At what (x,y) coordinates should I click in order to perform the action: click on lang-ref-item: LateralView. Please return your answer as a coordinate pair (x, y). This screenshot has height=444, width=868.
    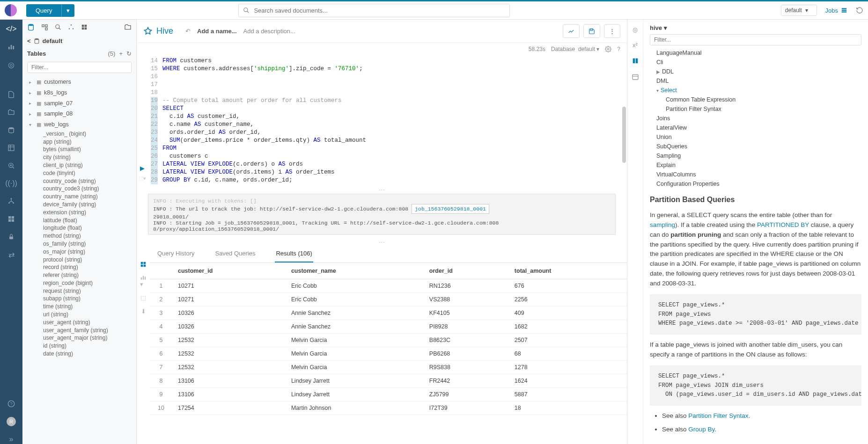
    Looking at the image, I should click on (756, 128).